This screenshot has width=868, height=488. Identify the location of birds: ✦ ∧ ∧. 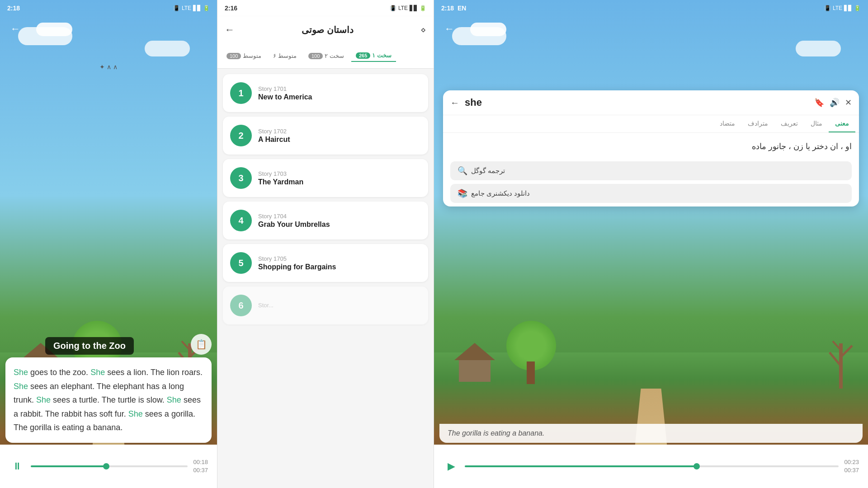
(108, 67).